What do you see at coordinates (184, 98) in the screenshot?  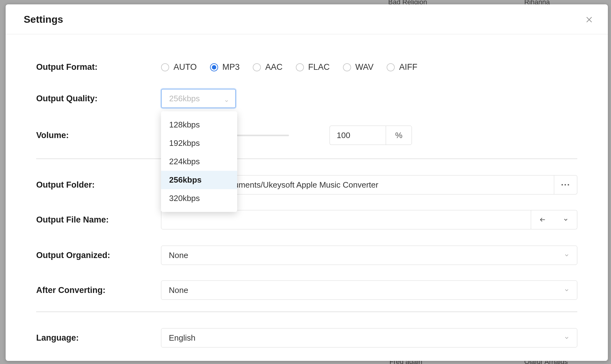 I see `output-quality-value: 256kbps` at bounding box center [184, 98].